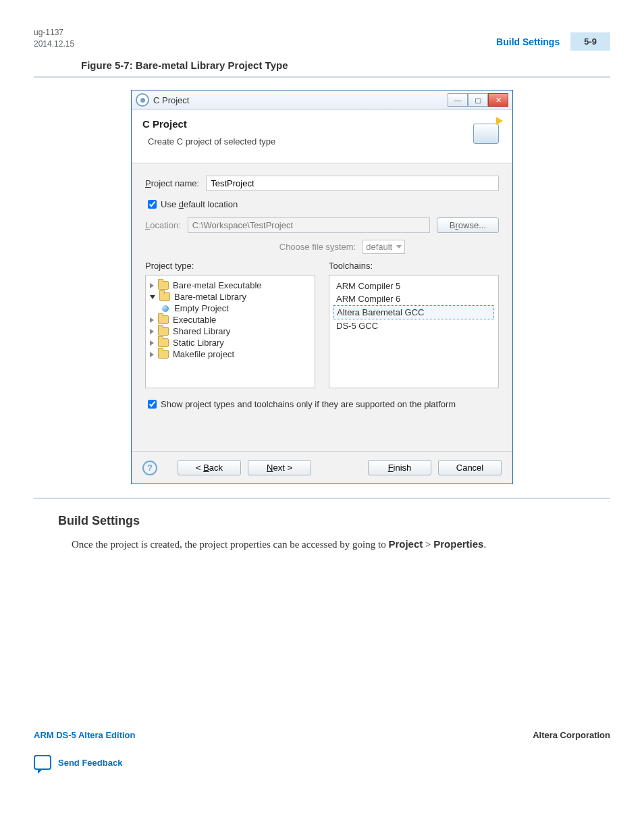  Describe the element at coordinates (342, 247) in the screenshot. I see `filesystem-row: Choose file system: default` at that location.